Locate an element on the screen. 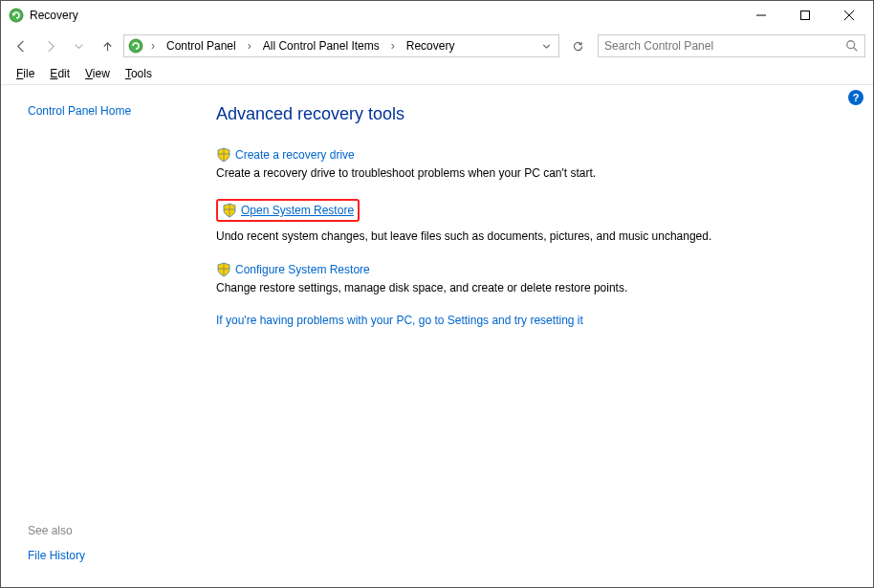 Image resolution: width=874 pixels, height=588 pixels. breadcrumb-control-panel: Control Panel is located at coordinates (201, 46).